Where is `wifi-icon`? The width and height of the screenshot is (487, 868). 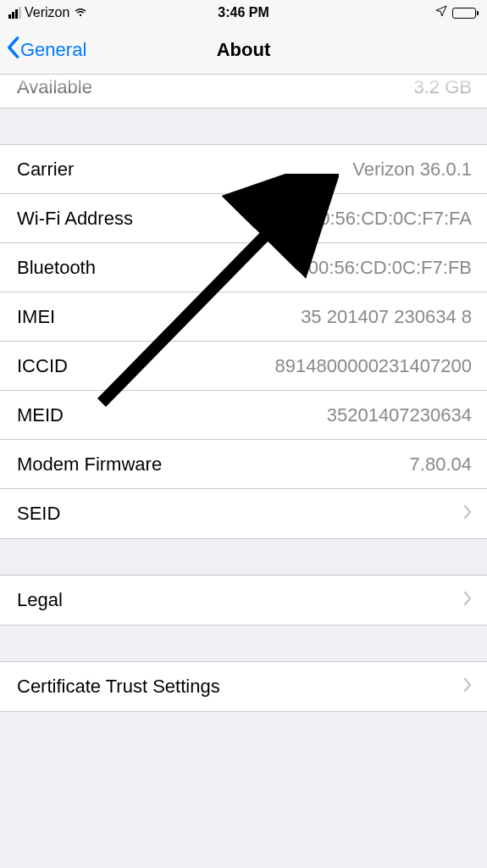
wifi-icon is located at coordinates (80, 13).